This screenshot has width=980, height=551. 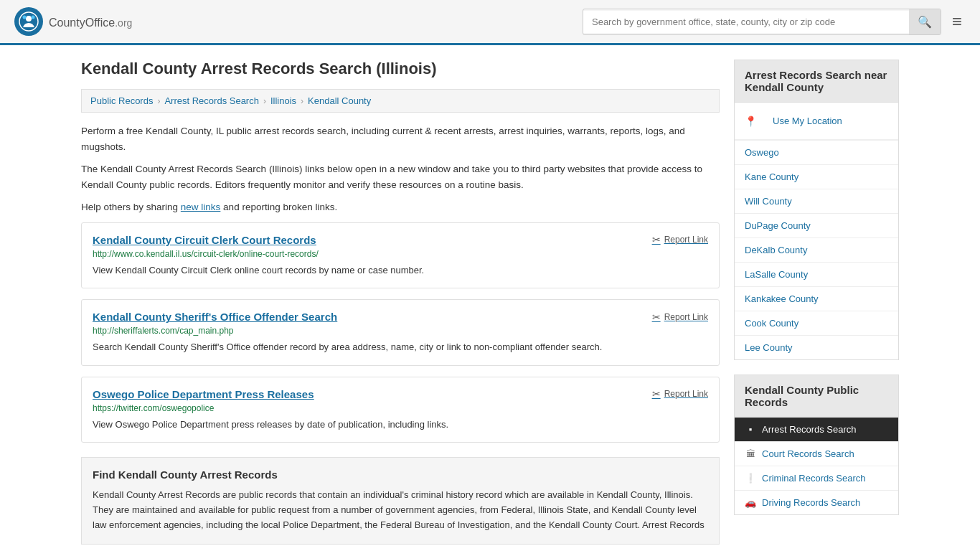 I want to click on result-desc-1: View Kendall County Circuit Clerk online…, so click(x=400, y=270).